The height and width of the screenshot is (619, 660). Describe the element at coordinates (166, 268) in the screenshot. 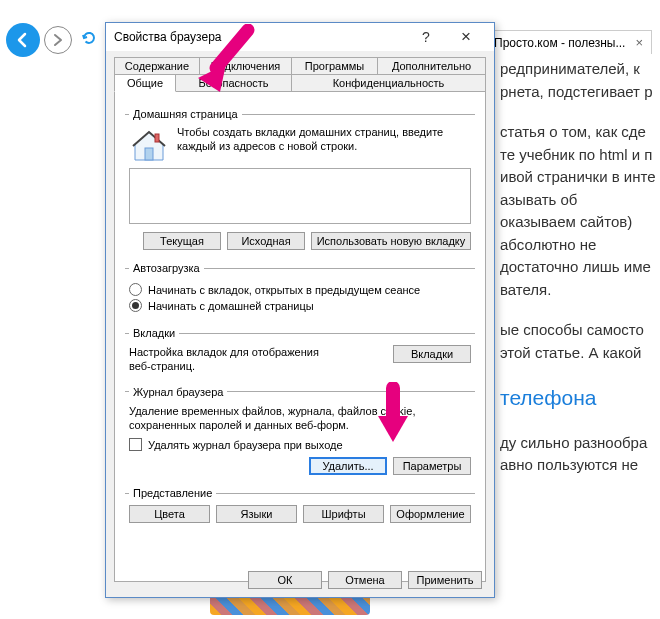

I see `group-startup-legend: Автозагрузка` at that location.